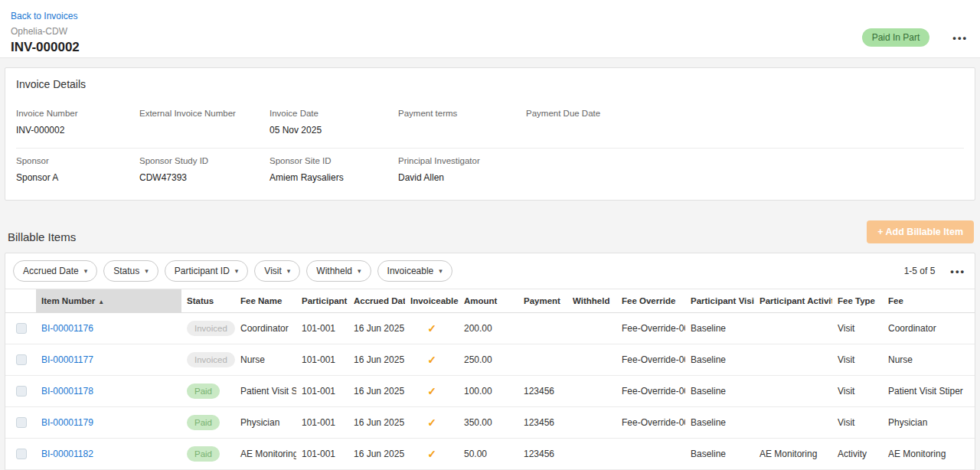 This screenshot has width=980, height=470. I want to click on cell-amount: 50.00, so click(488, 455).